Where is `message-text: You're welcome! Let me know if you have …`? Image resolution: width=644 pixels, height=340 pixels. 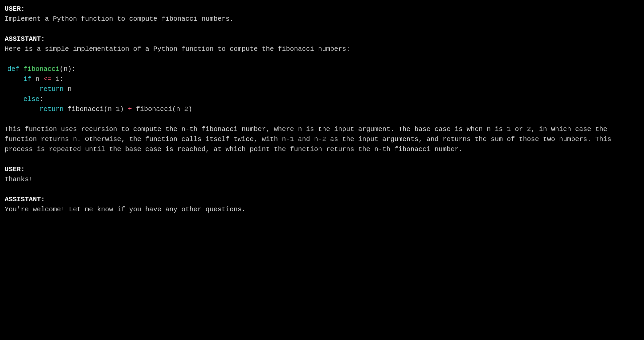 message-text: You're welcome! Let me know if you have … is located at coordinates (322, 210).